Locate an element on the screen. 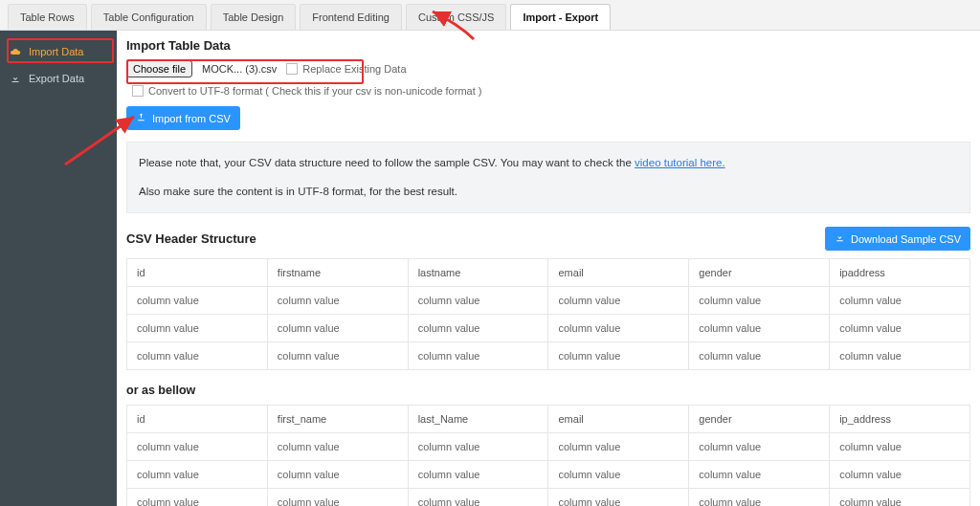 This screenshot has height=506, width=980. choose-file-button: Choose file is located at coordinates (159, 69).